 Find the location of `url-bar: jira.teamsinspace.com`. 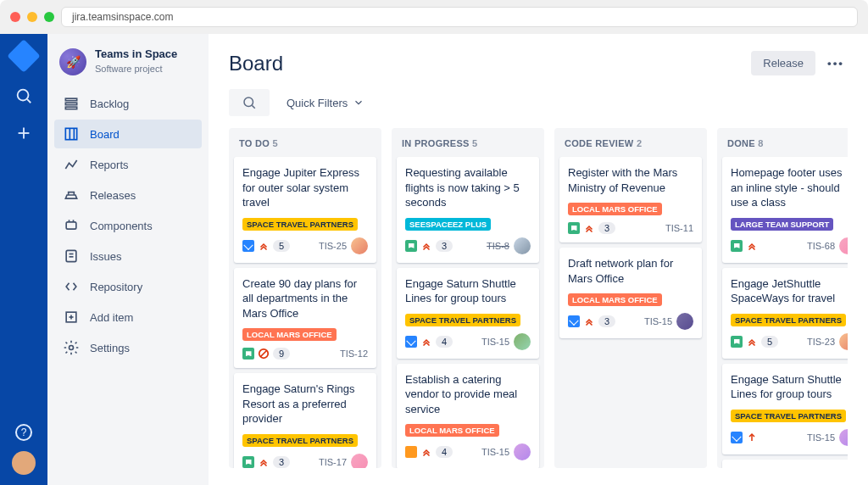

url-bar: jira.teamsinspace.com is located at coordinates (459, 17).